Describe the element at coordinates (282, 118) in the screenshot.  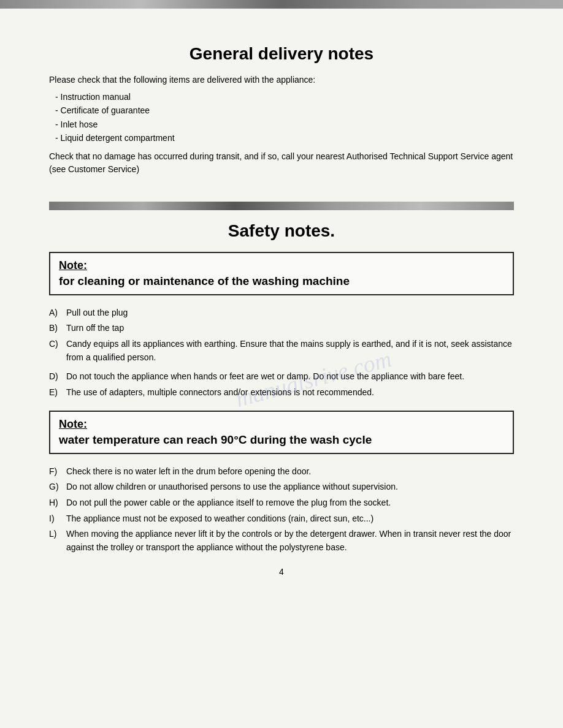
I see `delivery-list: Instruction manual Certificate of guaran…` at that location.